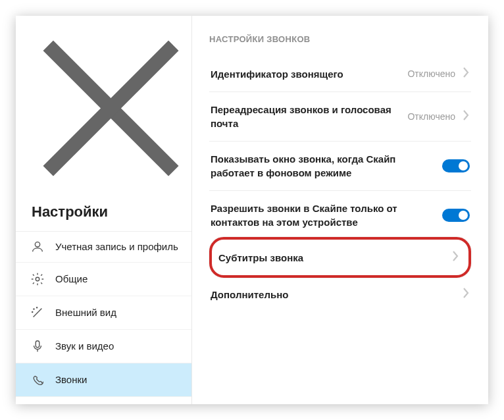  Describe the element at coordinates (456, 166) in the screenshot. I see `toggle-show-window` at that location.